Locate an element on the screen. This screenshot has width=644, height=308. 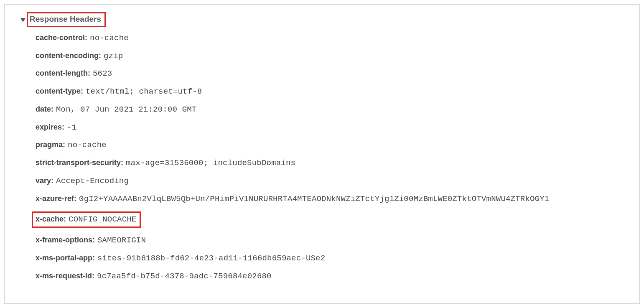
header-key: x-azure-ref is located at coordinates (55, 199).